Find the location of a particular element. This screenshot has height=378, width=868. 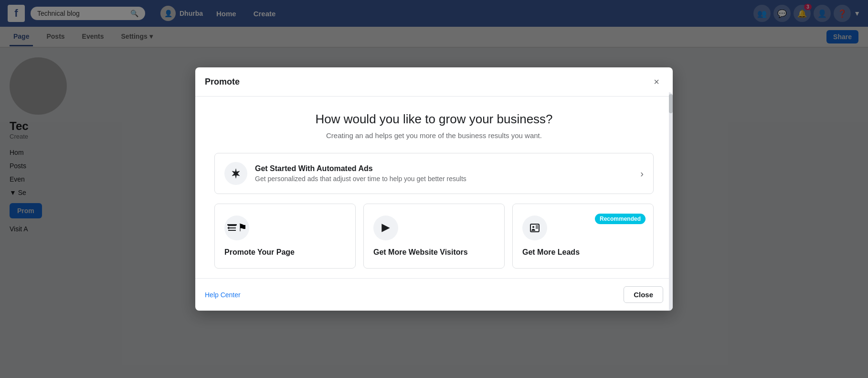

modal-heading: How would you like to grow your business… is located at coordinates (434, 119).